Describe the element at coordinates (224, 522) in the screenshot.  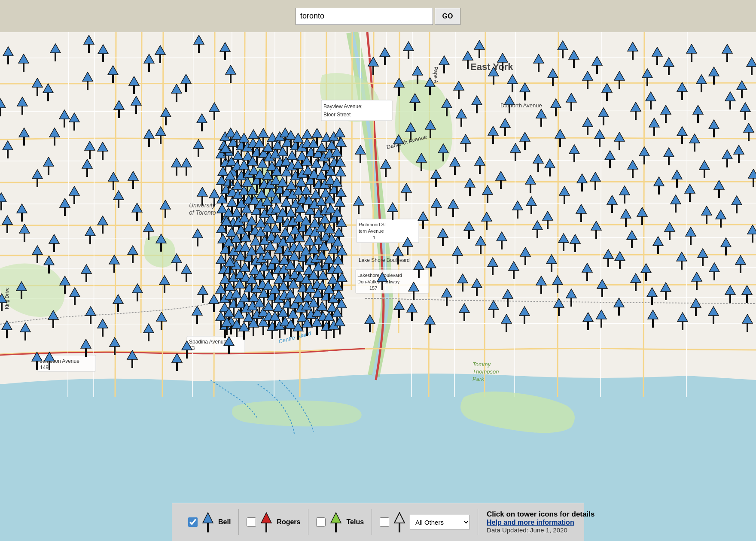
I see `bell-label: Bell` at that location.